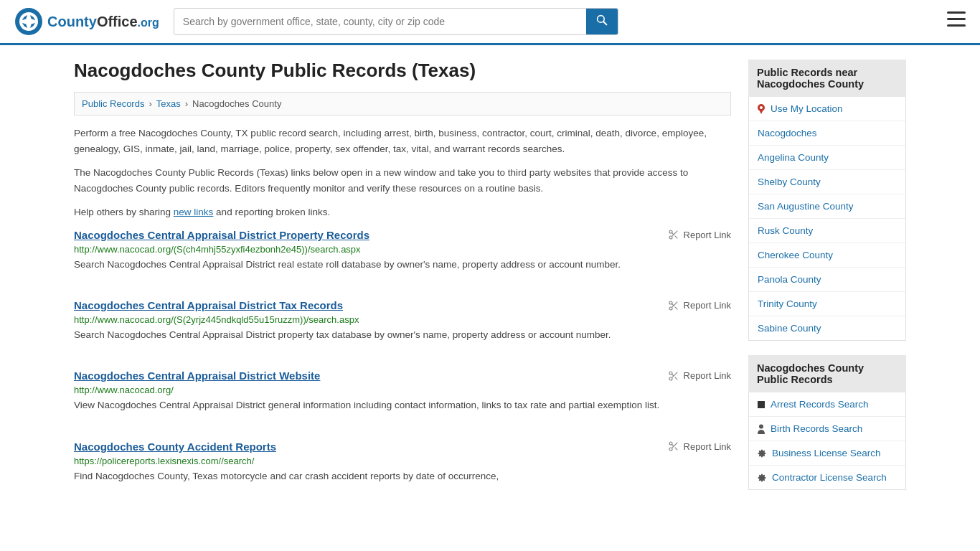 The width and height of the screenshot is (980, 551). I want to click on records-list-item: Birth Records Search, so click(827, 429).